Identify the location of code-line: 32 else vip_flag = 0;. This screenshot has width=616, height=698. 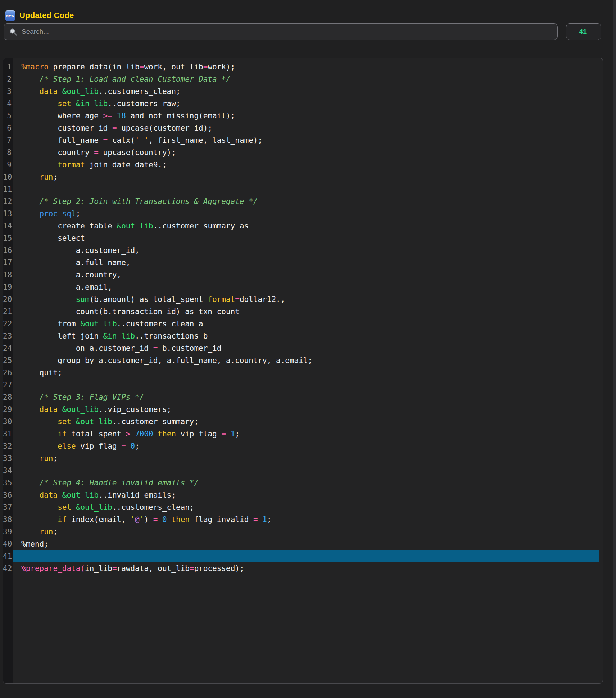
(303, 446).